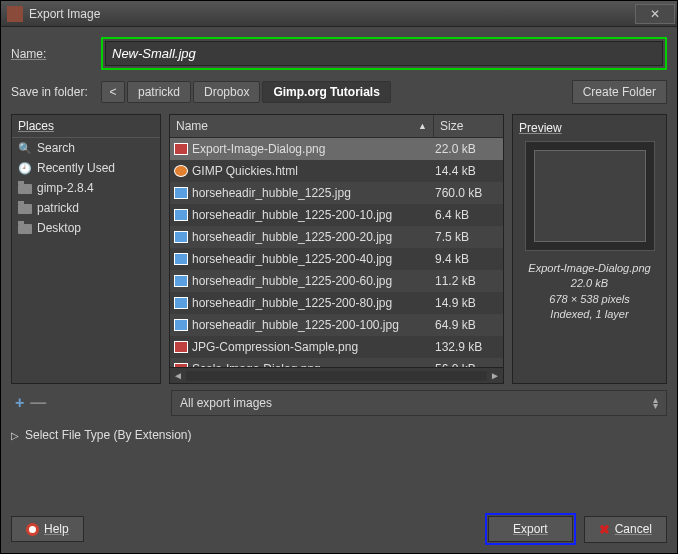 The height and width of the screenshot is (554, 678). What do you see at coordinates (48, 529) in the screenshot?
I see `help-button: Help` at bounding box center [48, 529].